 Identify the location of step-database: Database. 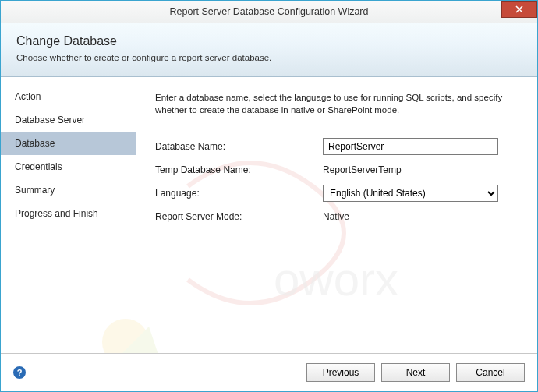
(69, 143).